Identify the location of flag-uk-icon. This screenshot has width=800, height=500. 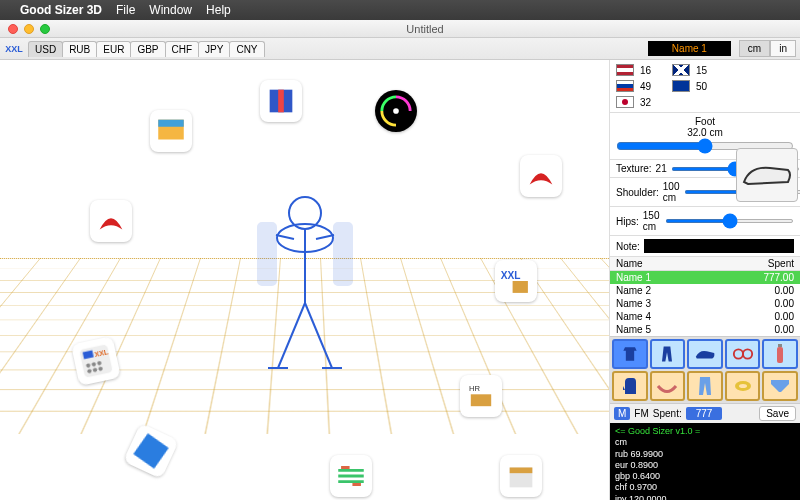
(681, 70).